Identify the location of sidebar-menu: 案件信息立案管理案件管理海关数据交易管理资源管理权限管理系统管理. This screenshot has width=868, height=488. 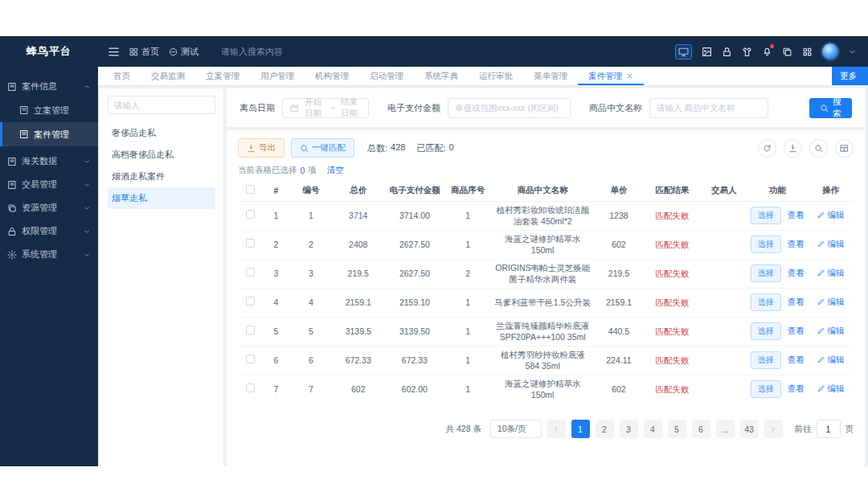
(49, 267).